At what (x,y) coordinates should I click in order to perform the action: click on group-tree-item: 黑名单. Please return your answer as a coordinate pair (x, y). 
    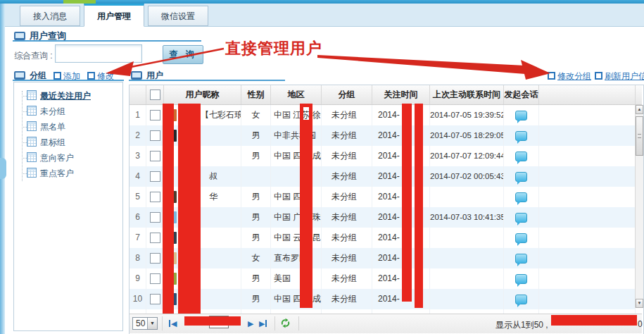
    Looking at the image, I should click on (68, 127).